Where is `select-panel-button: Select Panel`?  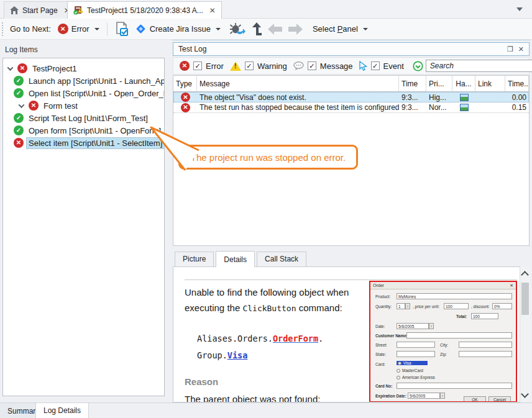 select-panel-button: Select Panel is located at coordinates (341, 29).